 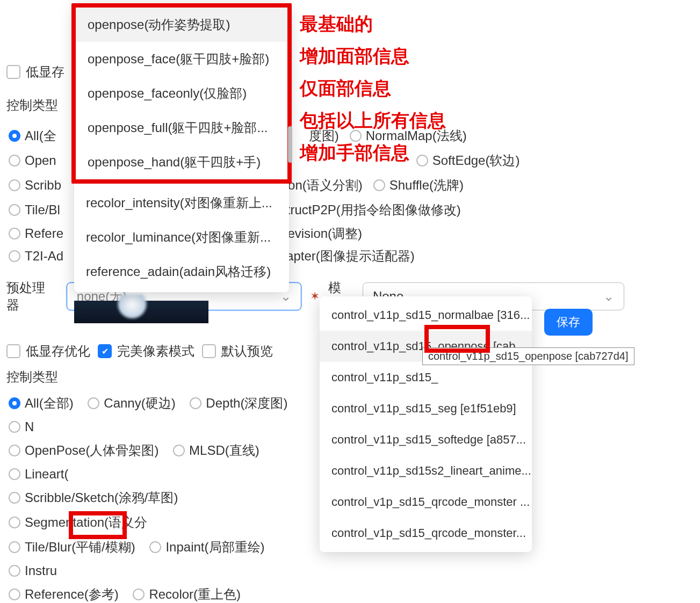 I want to click on annotation: 包括以上所有信息, so click(x=373, y=121).